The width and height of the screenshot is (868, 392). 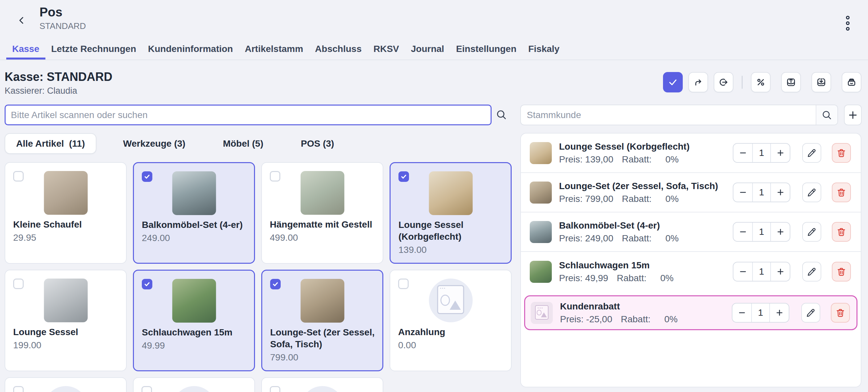 I want to click on filter-alle-artikel: Alle Artikel (11), so click(x=51, y=143).